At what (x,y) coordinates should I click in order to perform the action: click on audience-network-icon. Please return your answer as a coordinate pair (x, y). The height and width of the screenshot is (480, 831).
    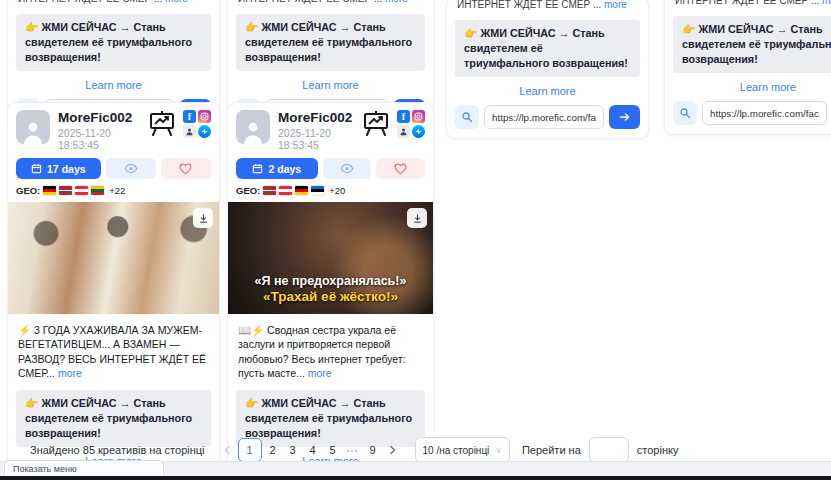
    Looking at the image, I should click on (404, 132).